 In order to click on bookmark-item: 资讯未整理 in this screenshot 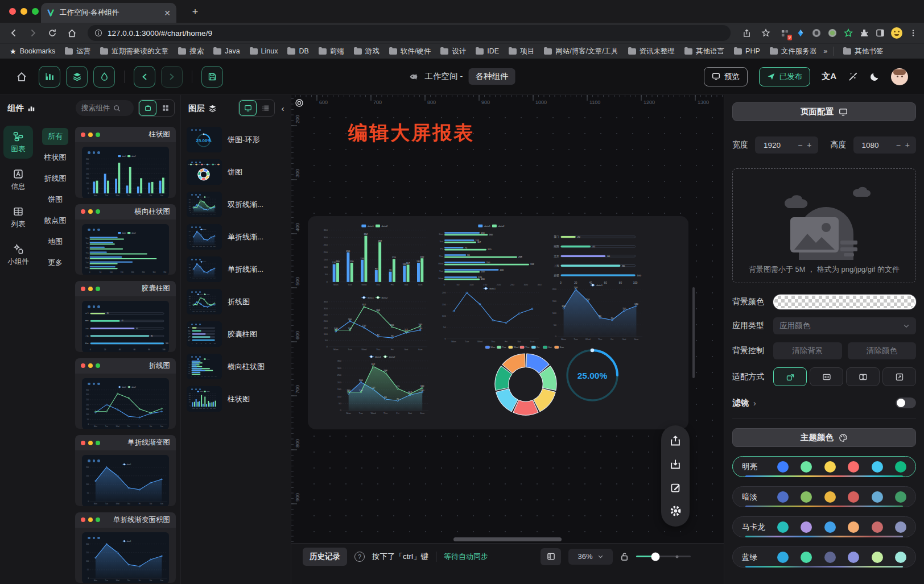, I will do `click(652, 51)`.